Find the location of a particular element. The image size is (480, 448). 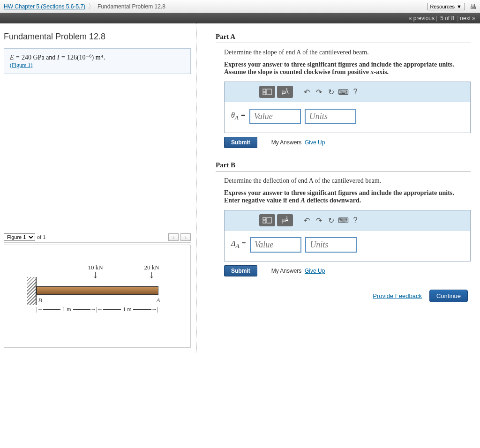

part-a-submit-button: Submit is located at coordinates (241, 142).